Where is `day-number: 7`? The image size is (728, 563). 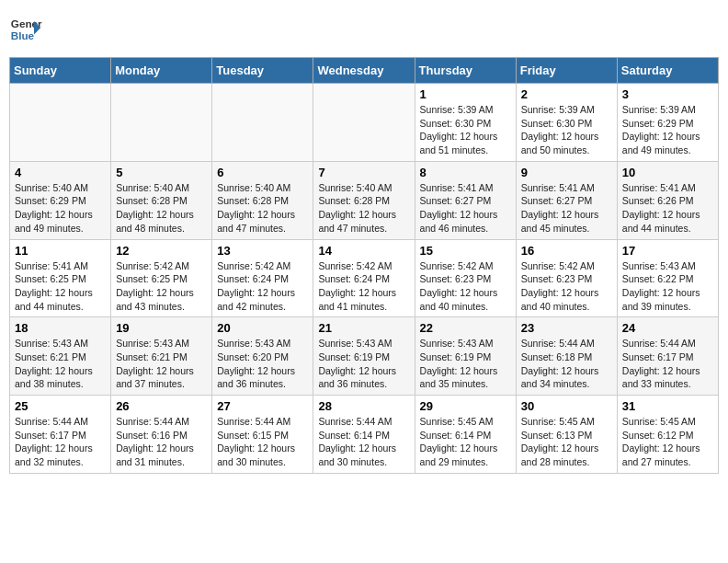 day-number: 7 is located at coordinates (364, 173).